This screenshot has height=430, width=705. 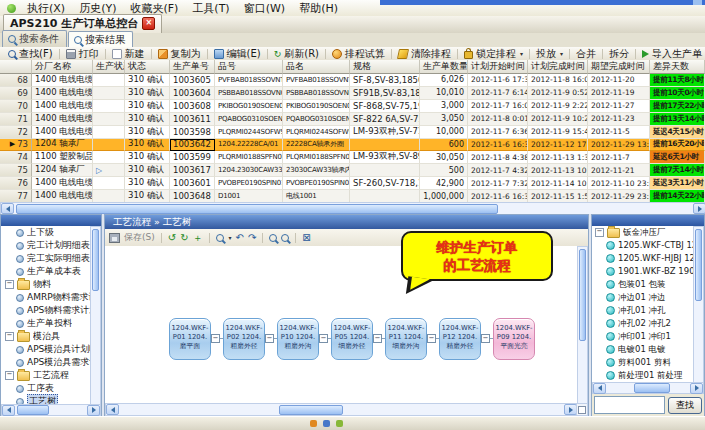 What do you see at coordinates (672, 54) in the screenshot?
I see `toolbar-button-13: 导入生产单` at bounding box center [672, 54].